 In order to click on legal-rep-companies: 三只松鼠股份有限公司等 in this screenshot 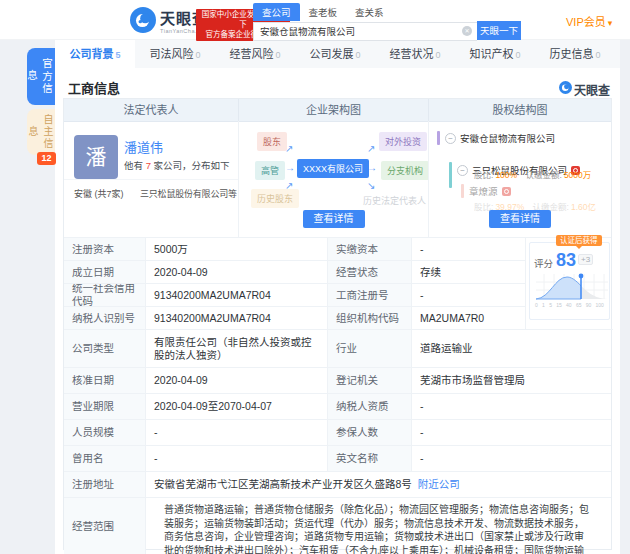, I will do `click(188, 194)`.